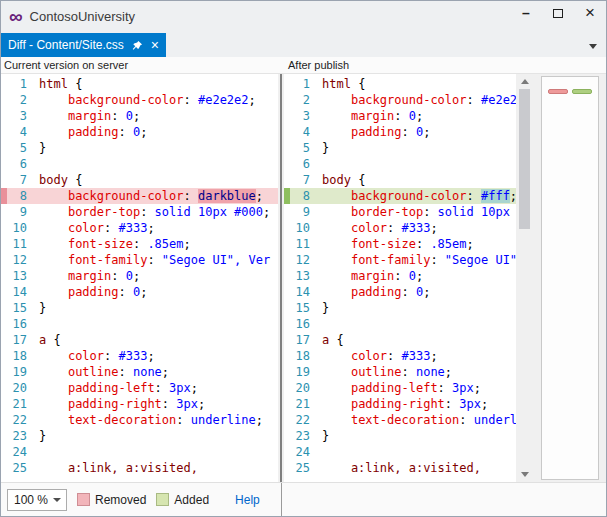 Image resolution: width=607 pixels, height=517 pixels. I want to click on code-text: background-color: #e2e2e2;, so click(148, 100).